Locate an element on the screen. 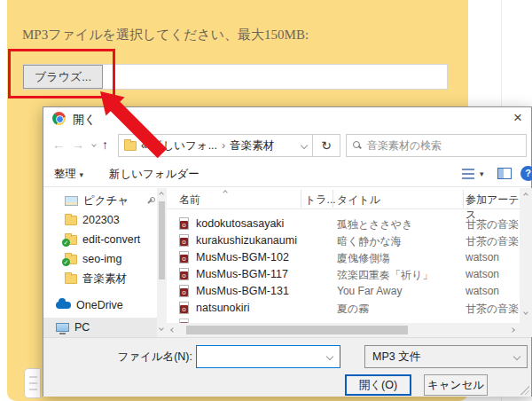 Image resolution: width=532 pixels, height=401 pixels. file-row: MusMus-BGM-131 You Far Away watson is located at coordinates (343, 291).